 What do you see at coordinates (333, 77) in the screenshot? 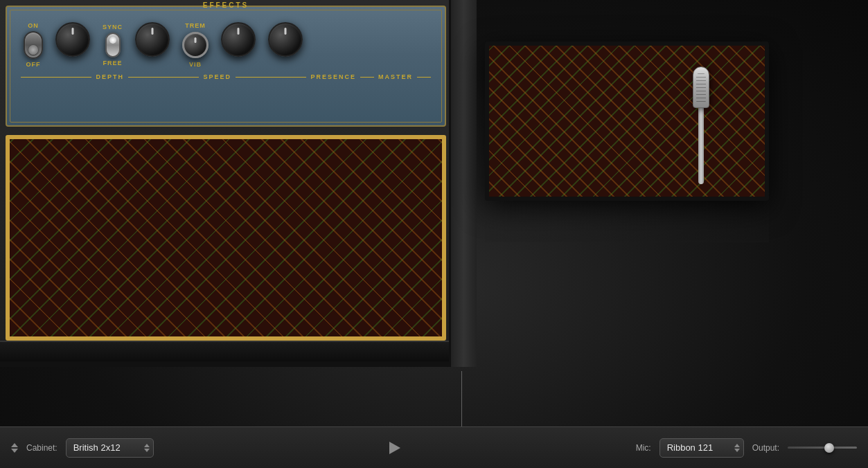
I see `presence-bottom-label: PRESENCE` at bounding box center [333, 77].